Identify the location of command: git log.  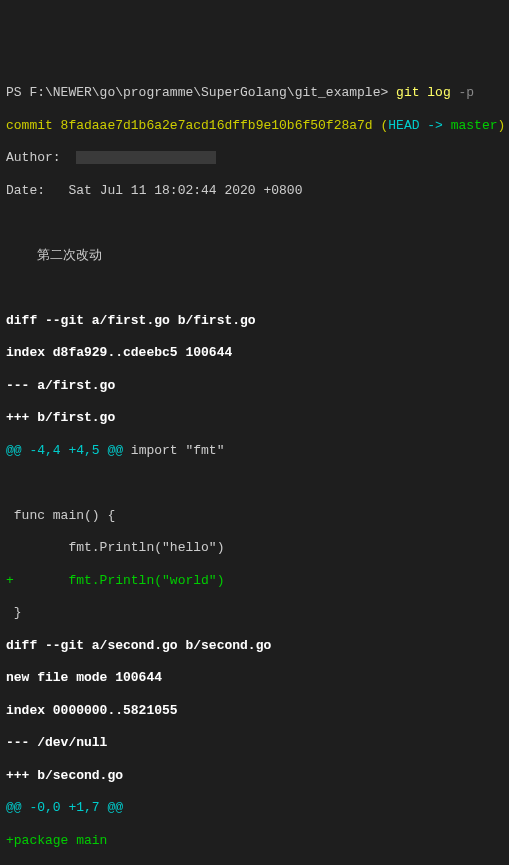
(424, 92).